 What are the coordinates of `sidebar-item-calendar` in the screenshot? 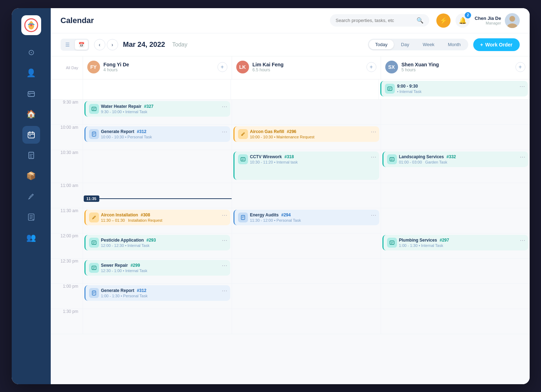 It's located at (31, 135).